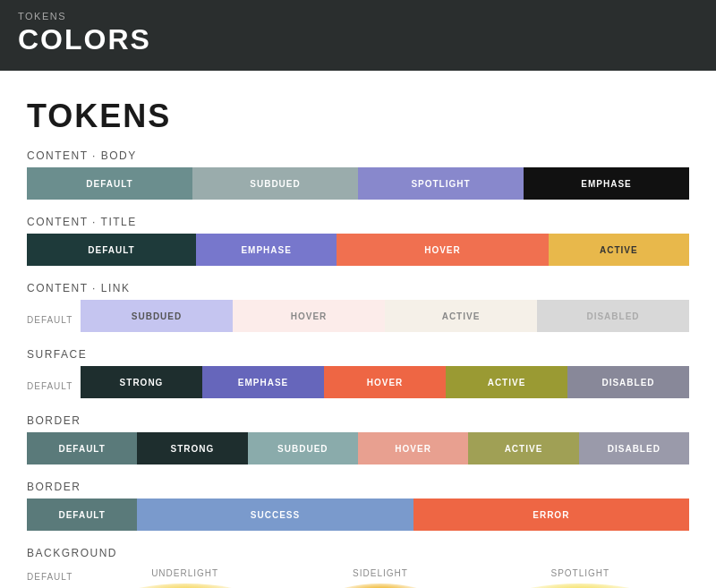  What do you see at coordinates (54, 383) in the screenshot?
I see `surface-sub-label: DEFAULT` at bounding box center [54, 383].